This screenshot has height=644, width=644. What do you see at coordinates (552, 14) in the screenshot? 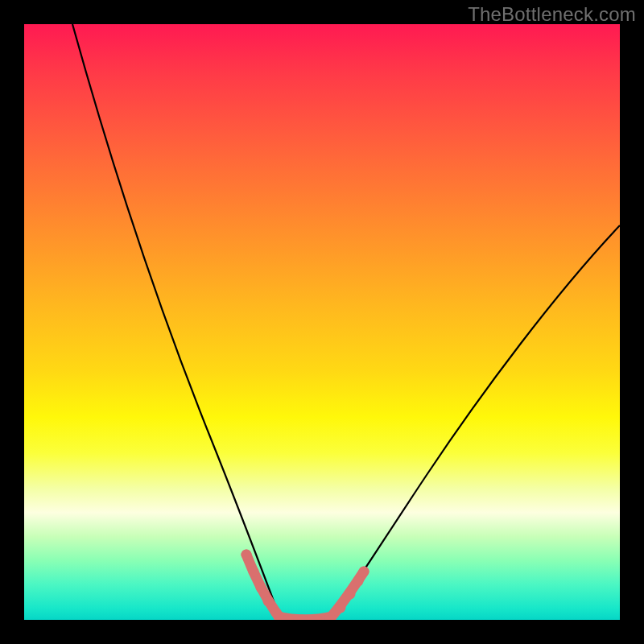
I see `watermark-text: TheBottleneck.com` at bounding box center [552, 14].